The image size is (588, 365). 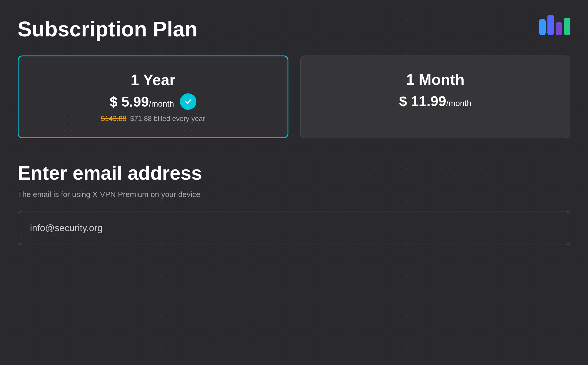 What do you see at coordinates (435, 80) in the screenshot?
I see `plan-name-monthly: 1 Month` at bounding box center [435, 80].